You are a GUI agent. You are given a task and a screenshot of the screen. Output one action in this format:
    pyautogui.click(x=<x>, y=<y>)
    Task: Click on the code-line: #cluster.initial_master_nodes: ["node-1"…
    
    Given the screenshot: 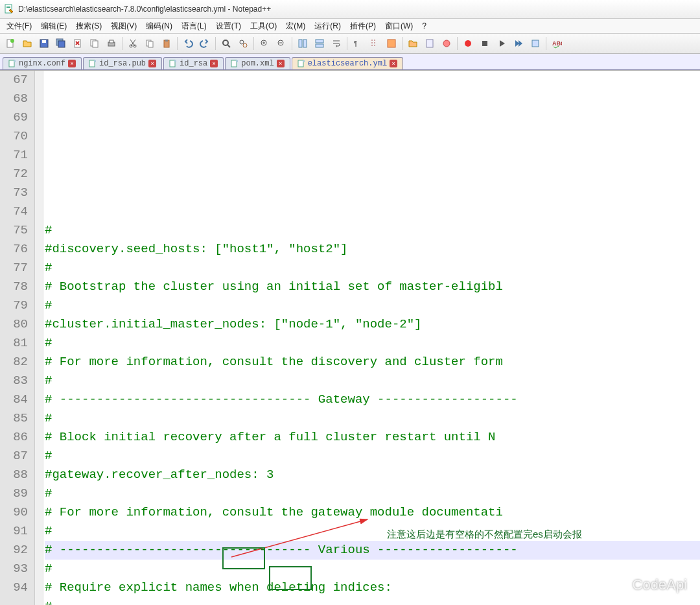 What is the action you would take?
    pyautogui.click(x=372, y=324)
    